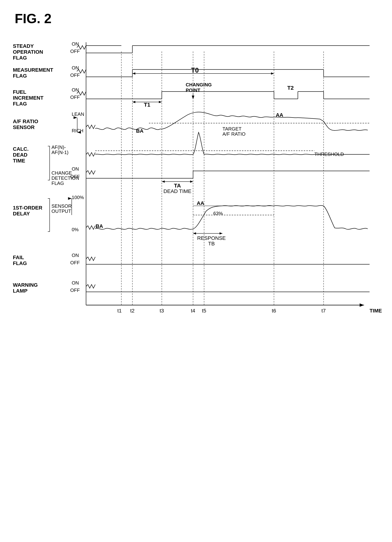 Image resolution: width=392 pixels, height=542 pixels. I want to click on svg-text: INCREMENT, so click(28, 98).